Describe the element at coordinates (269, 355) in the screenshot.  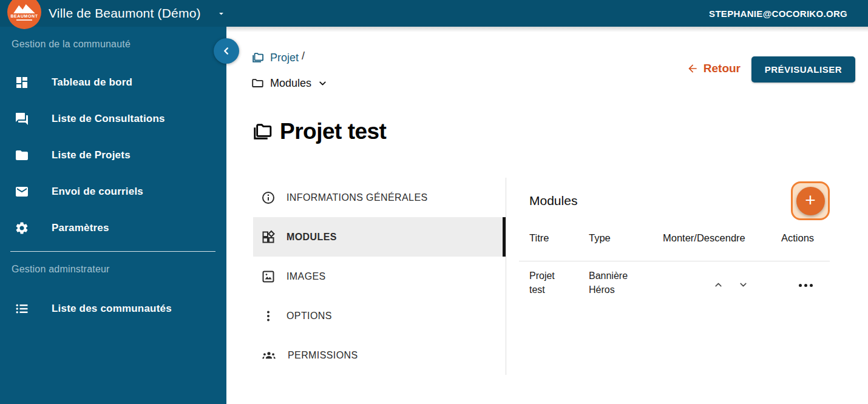
I see `people-group-icon` at that location.